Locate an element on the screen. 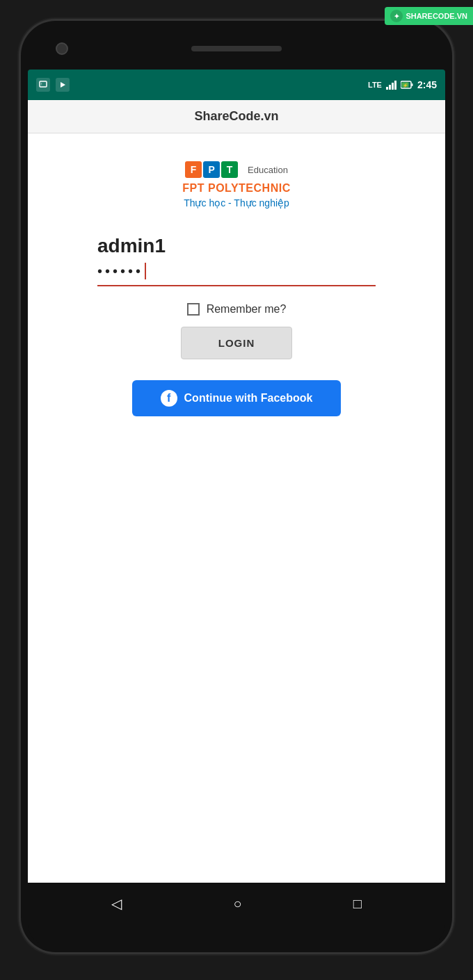  remember-me-row: Remember me? is located at coordinates (236, 309).